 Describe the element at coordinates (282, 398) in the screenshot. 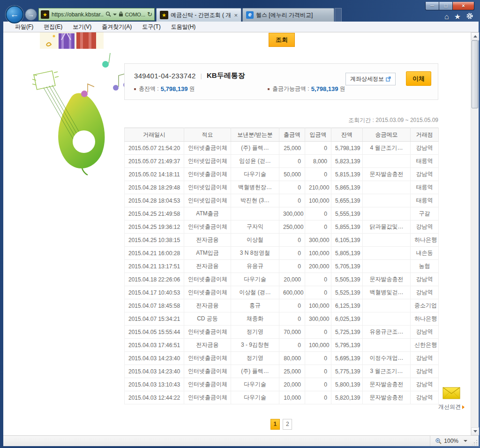

I see `table-row: 2015.04.03 12:44:22인터넷출금이체다우기술10,00005,8…` at that location.